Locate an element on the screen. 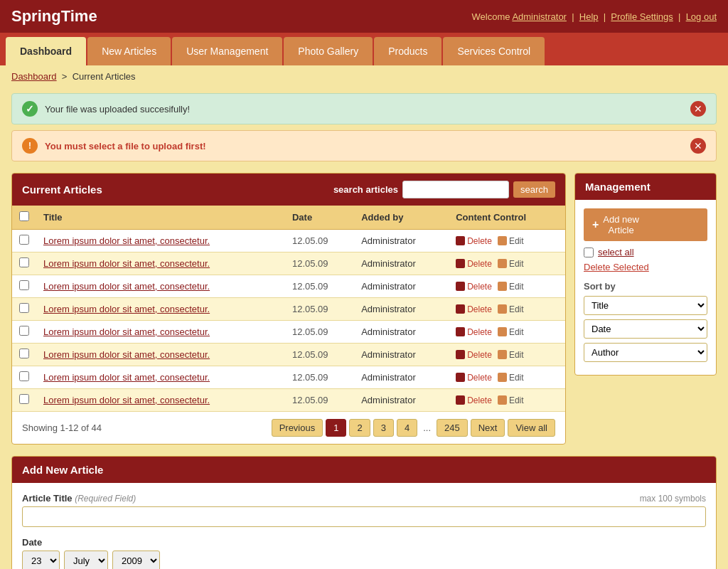 The width and height of the screenshot is (728, 569). date-selects: 23 July 2009 is located at coordinates (364, 560).